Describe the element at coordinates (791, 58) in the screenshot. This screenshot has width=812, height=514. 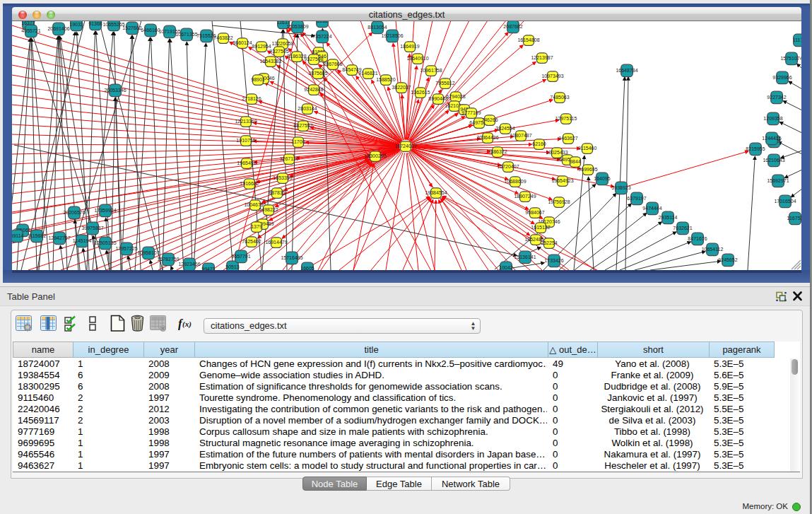
I see `svg-text: 15751074` at that location.